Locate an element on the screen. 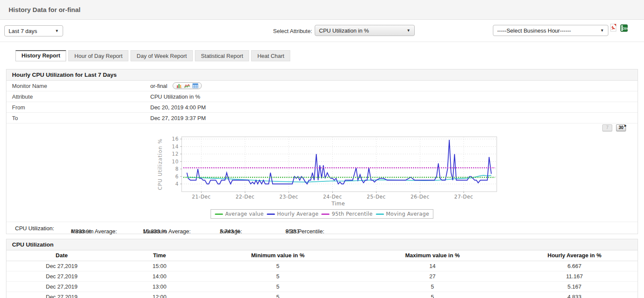 This screenshot has height=298, width=644. table-row: Dec 27,201915:005146.667 is located at coordinates (322, 266).